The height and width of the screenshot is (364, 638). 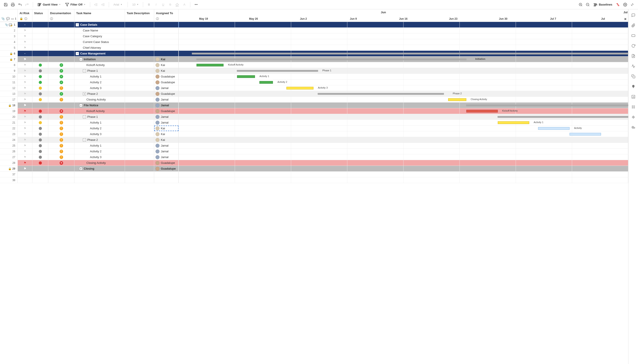 What do you see at coordinates (633, 107) in the screenshot?
I see `grid4-icon` at bounding box center [633, 107].